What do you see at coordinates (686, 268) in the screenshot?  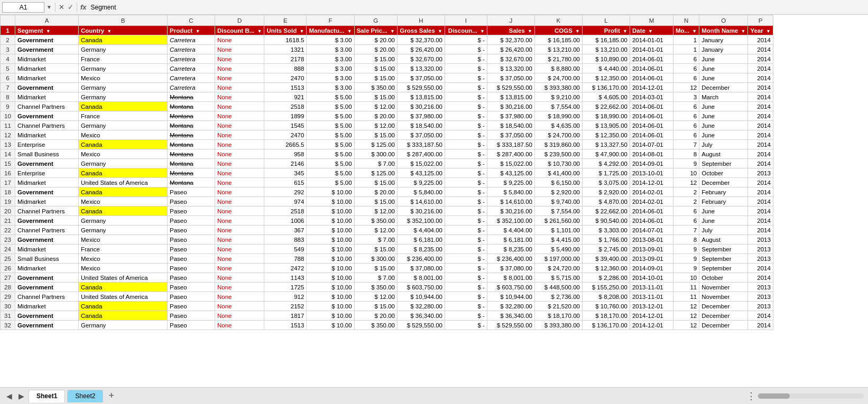 I see `cell-month-26: 9` at bounding box center [686, 268].